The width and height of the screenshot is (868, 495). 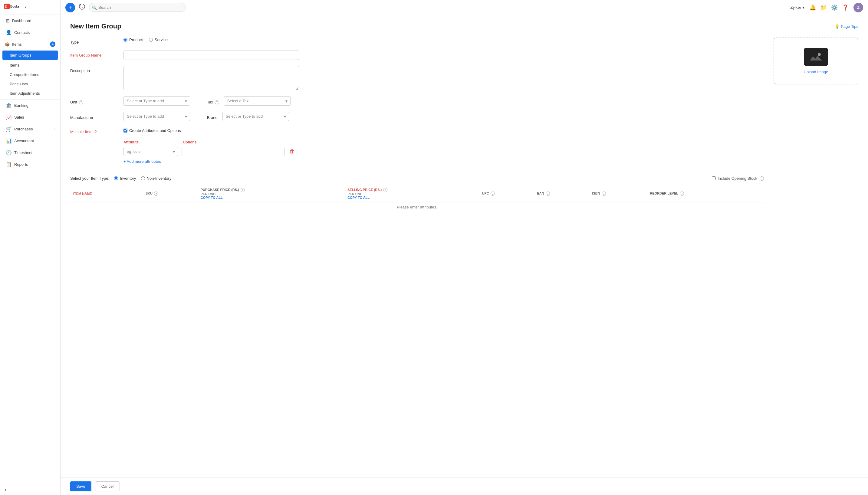 I want to click on table-header-row: ITEM NAME SKU ? Purchase Price (Rs.) ? P…, so click(x=417, y=194).